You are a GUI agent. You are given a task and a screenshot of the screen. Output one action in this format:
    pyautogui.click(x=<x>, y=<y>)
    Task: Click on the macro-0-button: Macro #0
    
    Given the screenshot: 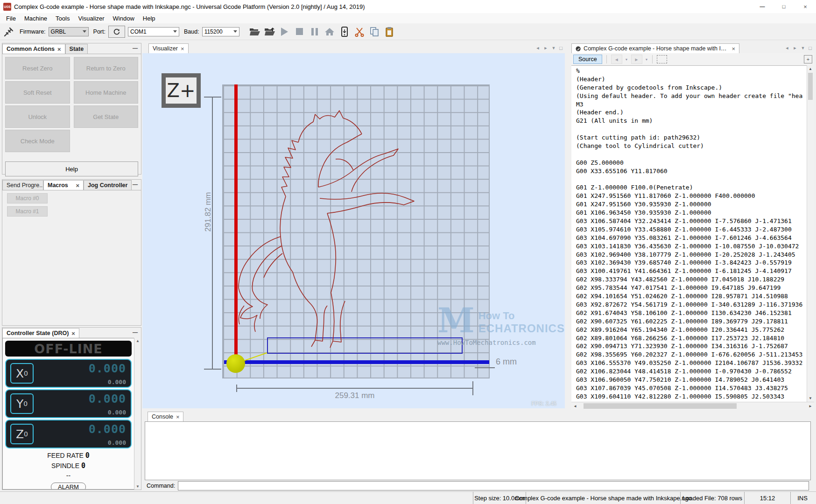 What is the action you would take?
    pyautogui.click(x=27, y=198)
    